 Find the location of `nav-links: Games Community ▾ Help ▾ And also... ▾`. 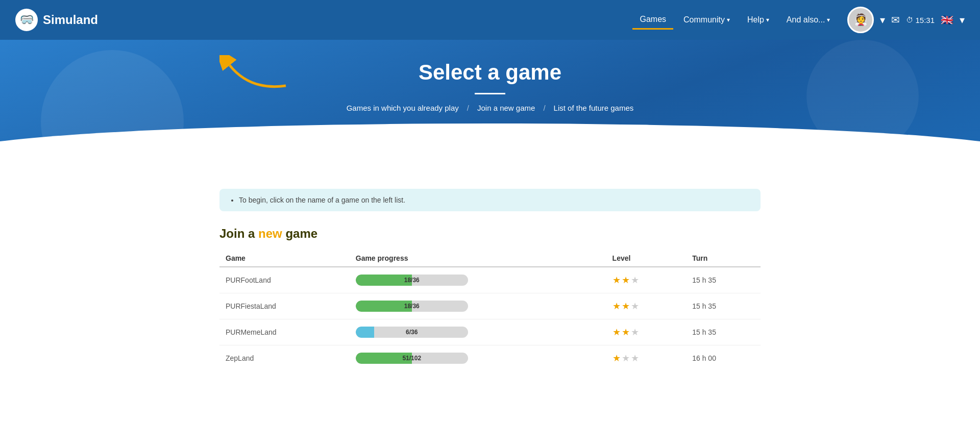

nav-links: Games Community ▾ Help ▾ And also... ▾ is located at coordinates (735, 20).